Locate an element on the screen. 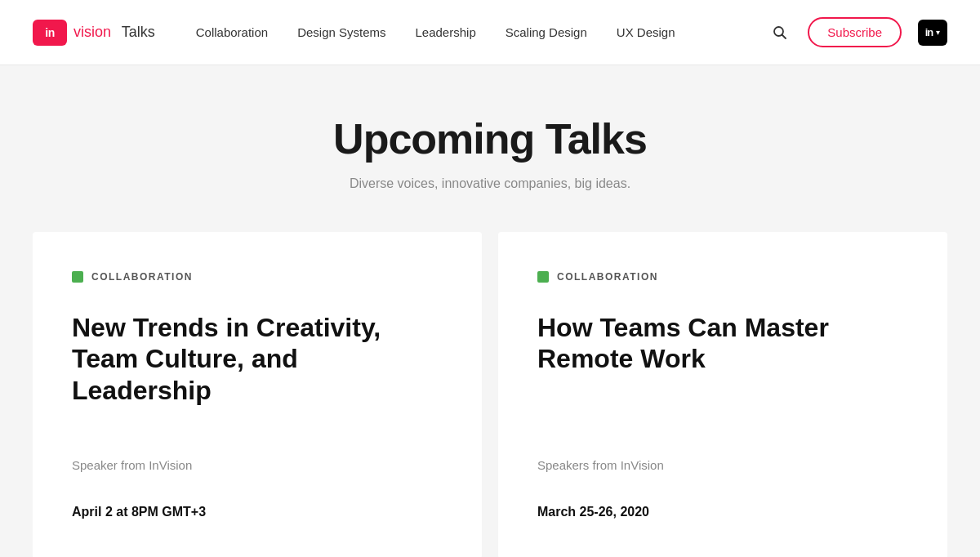 The width and height of the screenshot is (980, 557). nav-item-collaboration: Collaboration is located at coordinates (232, 33).